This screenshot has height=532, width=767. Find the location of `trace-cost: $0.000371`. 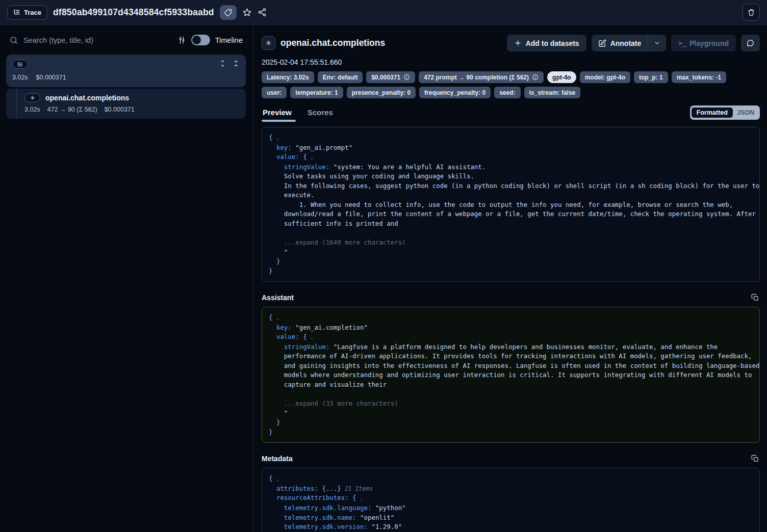

trace-cost: $0.000371 is located at coordinates (51, 77).